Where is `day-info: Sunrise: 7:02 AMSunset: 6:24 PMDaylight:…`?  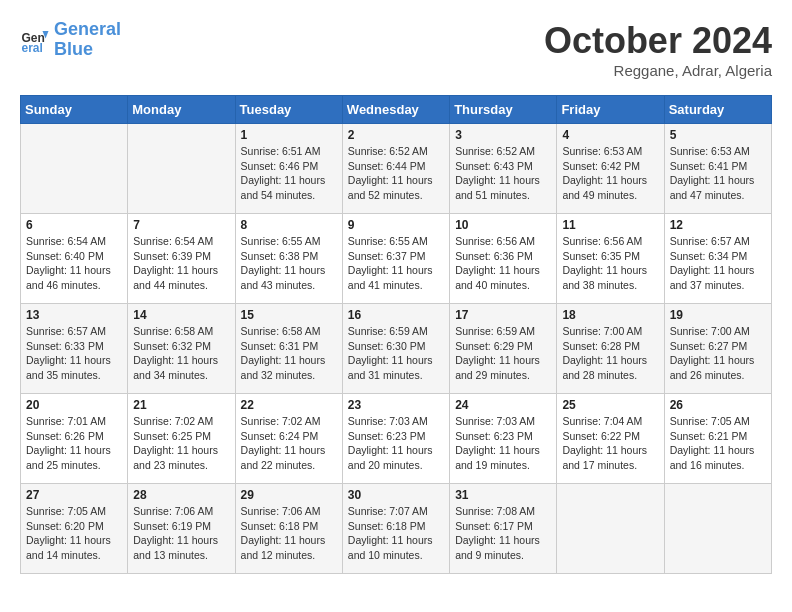 day-info: Sunrise: 7:02 AMSunset: 6:24 PMDaylight:… is located at coordinates (289, 444).